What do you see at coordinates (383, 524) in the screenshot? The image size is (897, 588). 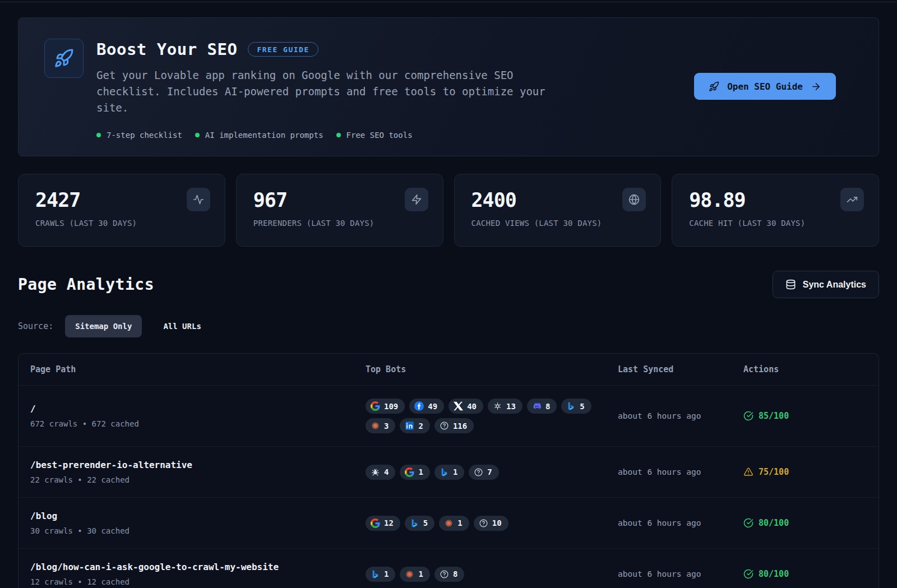 I see `bot-badge: 12` at bounding box center [383, 524].